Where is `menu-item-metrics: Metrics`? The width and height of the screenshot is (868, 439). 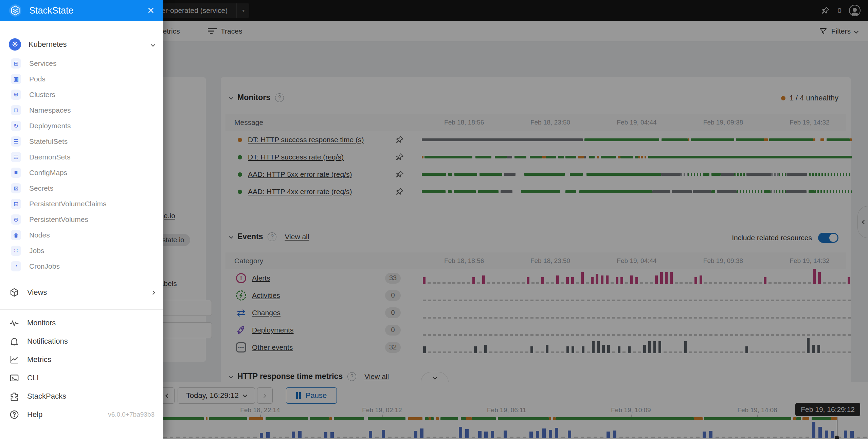 menu-item-metrics: Metrics is located at coordinates (82, 360).